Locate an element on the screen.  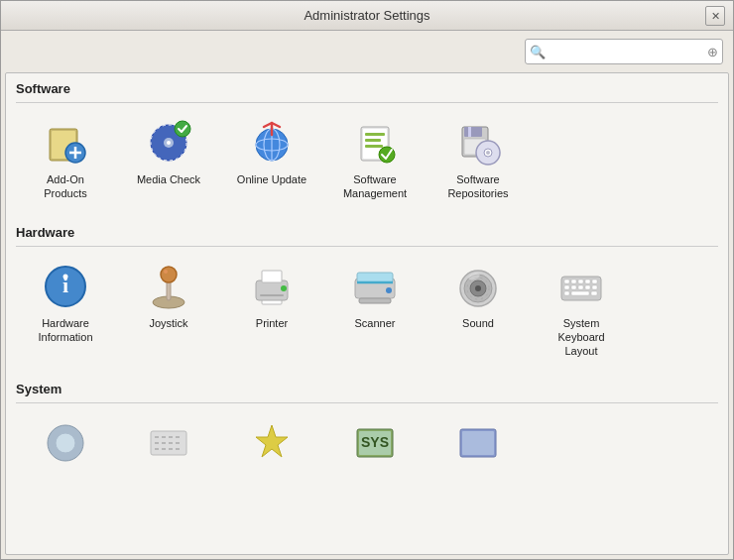
software-repositories-item: SoftwareRepositories is located at coordinates (478, 161).